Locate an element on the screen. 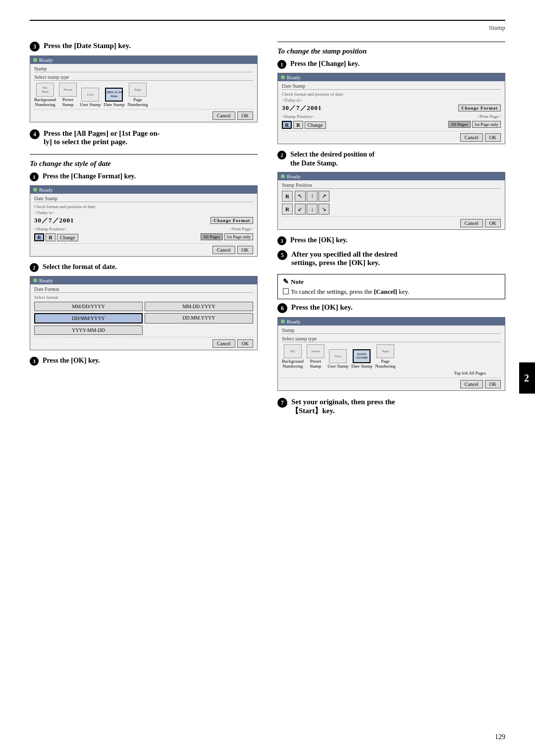 The image size is (535, 756). note-suffix: key. is located at coordinates (403, 291).